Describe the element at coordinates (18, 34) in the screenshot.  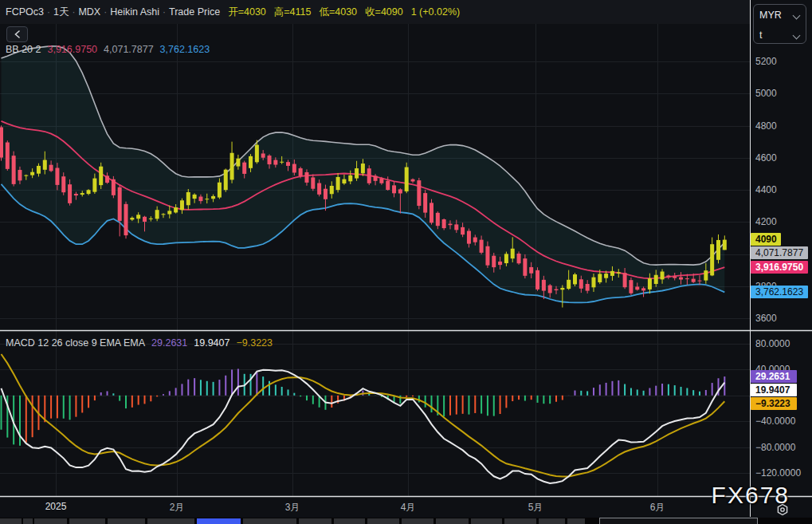
I see `back-button` at that location.